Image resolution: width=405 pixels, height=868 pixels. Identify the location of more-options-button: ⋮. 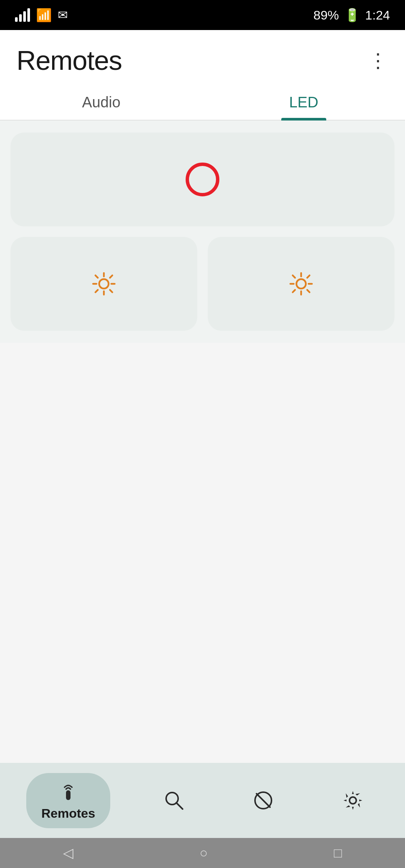
(378, 60).